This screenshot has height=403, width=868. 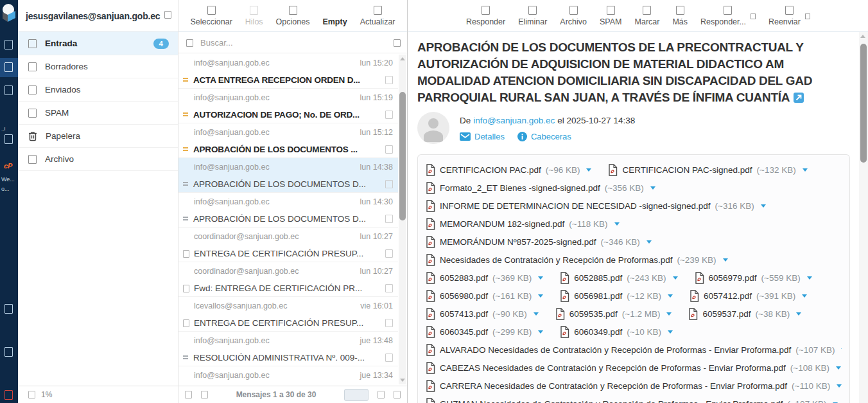 I want to click on attachment-name: MEMORANDUM 182-signed.pdf, so click(x=502, y=224).